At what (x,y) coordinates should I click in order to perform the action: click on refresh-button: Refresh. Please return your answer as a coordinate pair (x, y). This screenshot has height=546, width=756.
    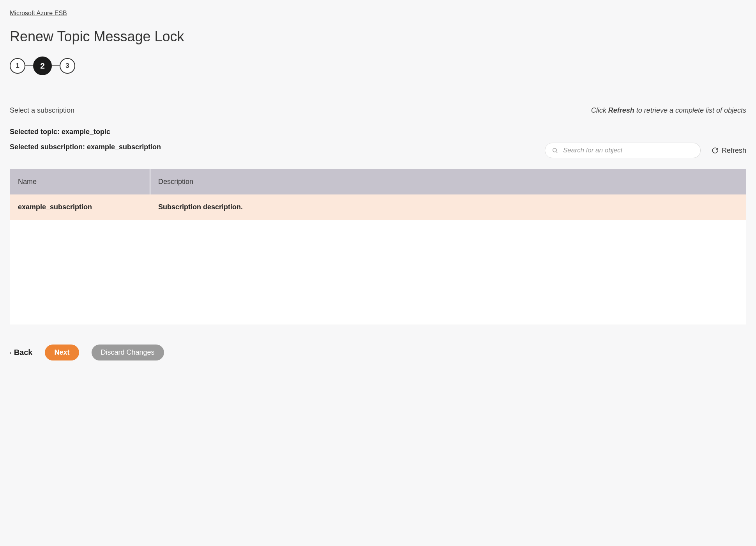
    Looking at the image, I should click on (729, 150).